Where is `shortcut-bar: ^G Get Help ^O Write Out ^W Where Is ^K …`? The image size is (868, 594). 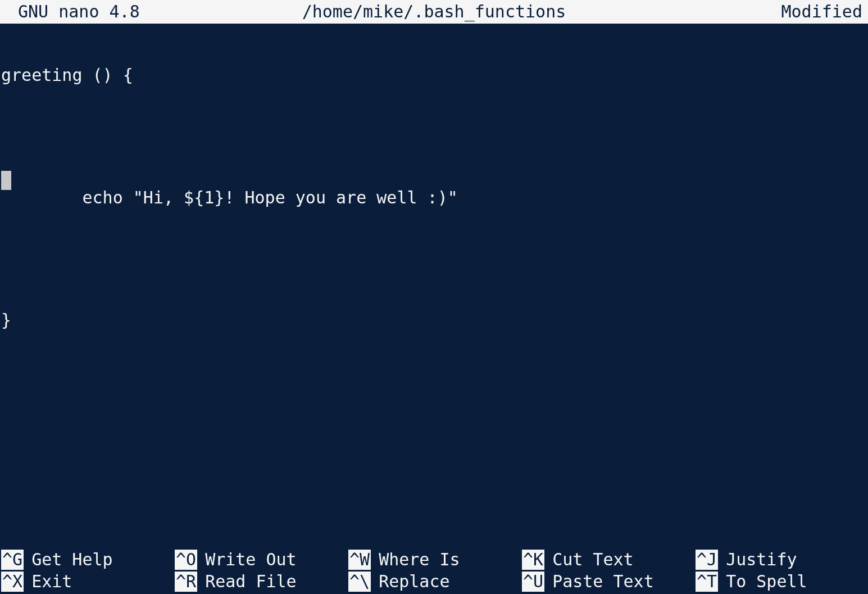 shortcut-bar: ^G Get Help ^O Write Out ^W Where Is ^K … is located at coordinates (434, 572).